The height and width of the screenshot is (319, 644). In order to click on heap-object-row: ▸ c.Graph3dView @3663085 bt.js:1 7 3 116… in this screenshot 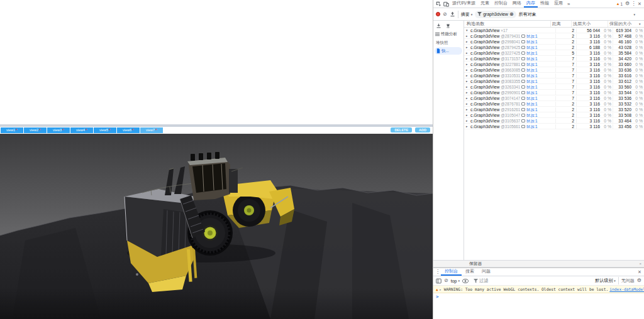, I will do `click(554, 70)`.